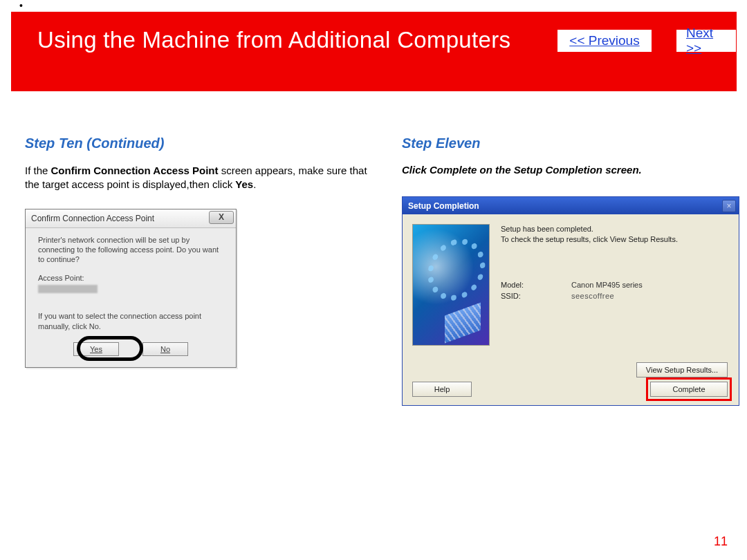 The height and width of the screenshot is (560, 747). I want to click on msg-line-2: To check the setup results, click View S…, so click(614, 239).